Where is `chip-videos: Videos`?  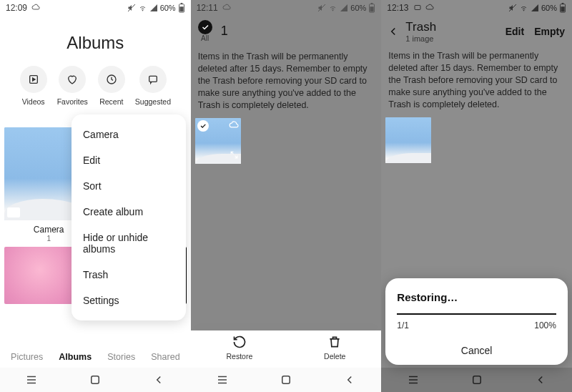
chip-videos: Videos is located at coordinates (34, 86).